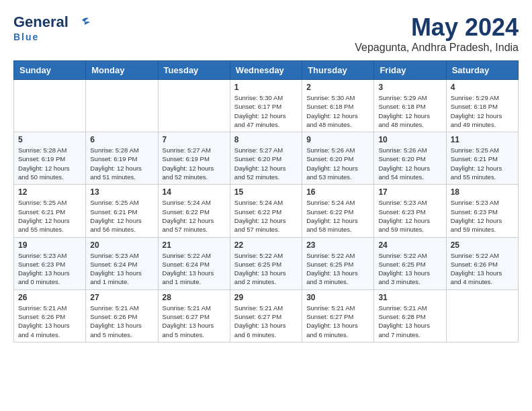 The height and width of the screenshot is (411, 532). Describe the element at coordinates (50, 245) in the screenshot. I see `day-number: 19` at that location.